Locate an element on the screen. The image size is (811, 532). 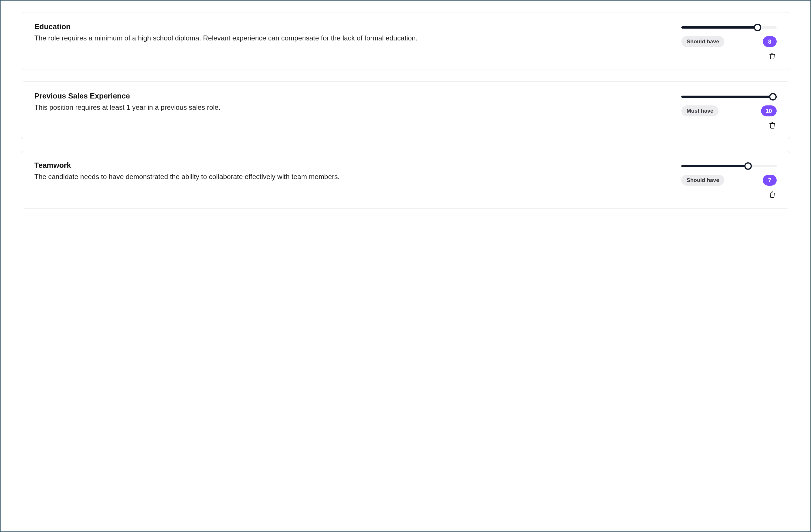
criteria-controls: Must have 10 is located at coordinates (729, 104).